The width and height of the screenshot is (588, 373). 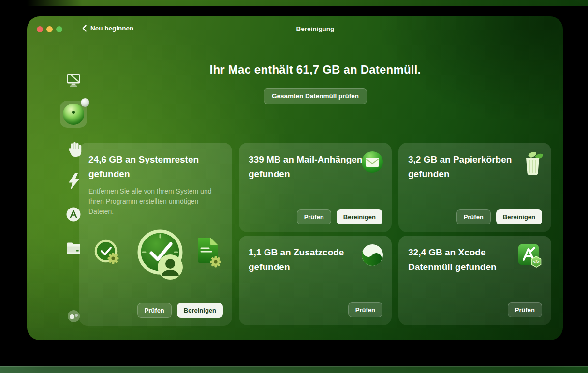 What do you see at coordinates (372, 255) in the screenshot?
I see `code-circle-icon` at bounding box center [372, 255].